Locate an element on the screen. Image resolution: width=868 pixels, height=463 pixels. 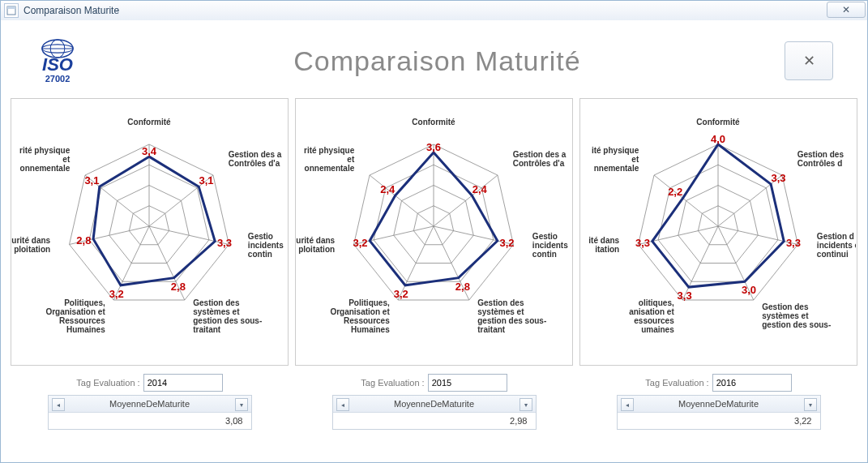
form-close-button: ✕ is located at coordinates (809, 61).